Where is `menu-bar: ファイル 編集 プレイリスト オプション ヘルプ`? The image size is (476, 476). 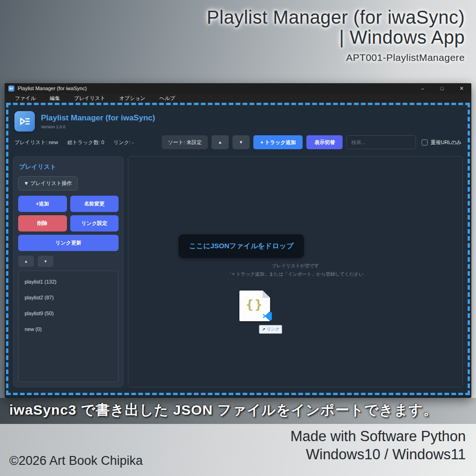
menu-bar: ファイル 編集 プレイリスト オプション ヘルプ is located at coordinates (238, 98).